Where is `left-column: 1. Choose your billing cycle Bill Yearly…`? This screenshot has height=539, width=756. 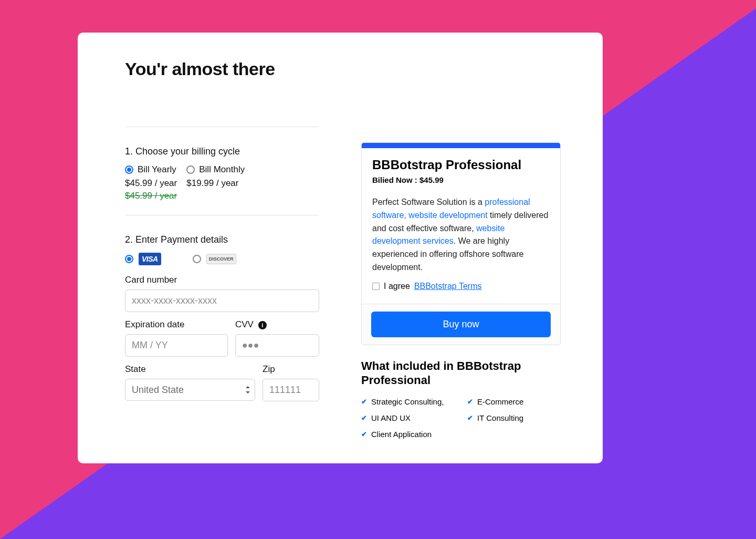
left-column: 1. Choose your billing cycle Bill Yearly… is located at coordinates (222, 291).